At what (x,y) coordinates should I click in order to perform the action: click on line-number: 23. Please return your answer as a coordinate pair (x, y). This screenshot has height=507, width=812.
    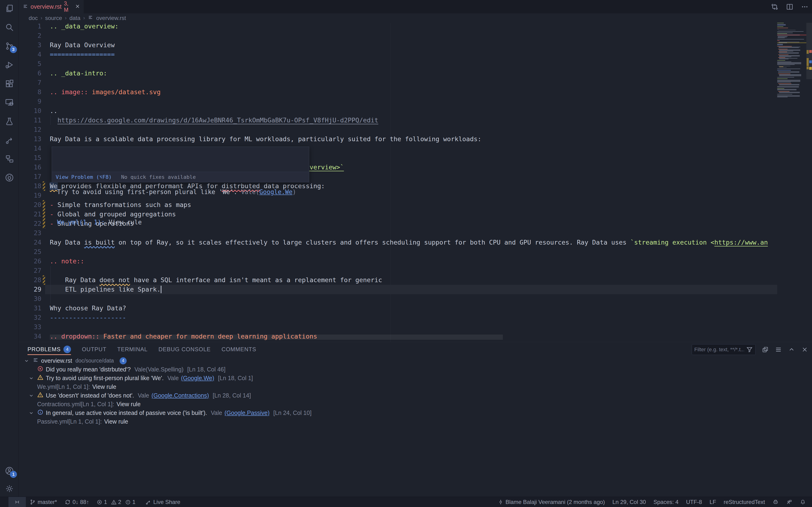
    Looking at the image, I should click on (30, 233).